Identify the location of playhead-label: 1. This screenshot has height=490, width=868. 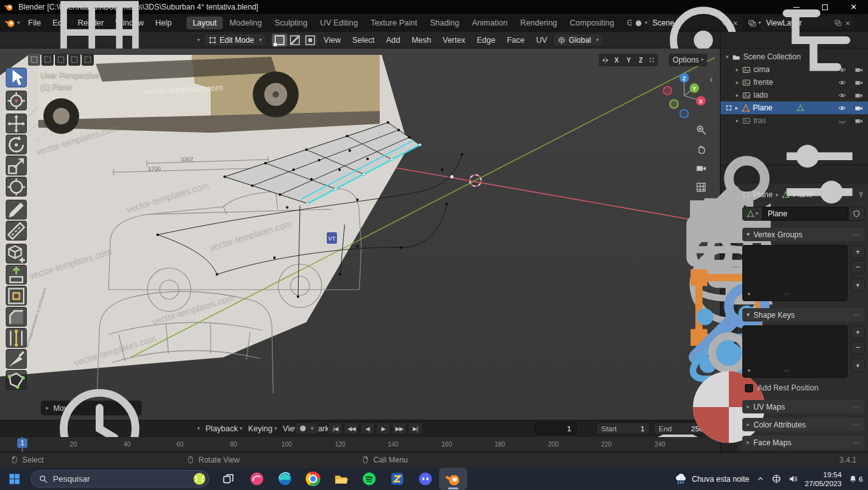
(22, 443).